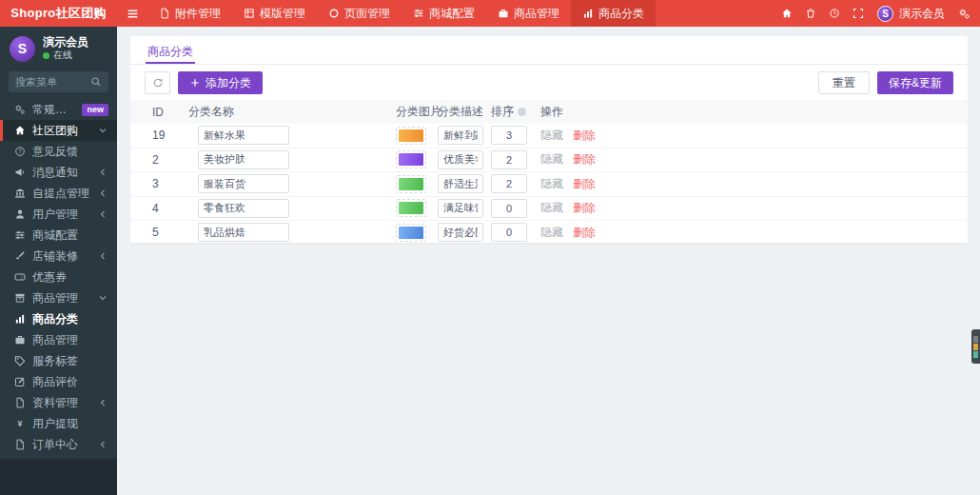 The height and width of the screenshot is (495, 980). I want to click on topnav-goods-category: 商品分类, so click(613, 13).